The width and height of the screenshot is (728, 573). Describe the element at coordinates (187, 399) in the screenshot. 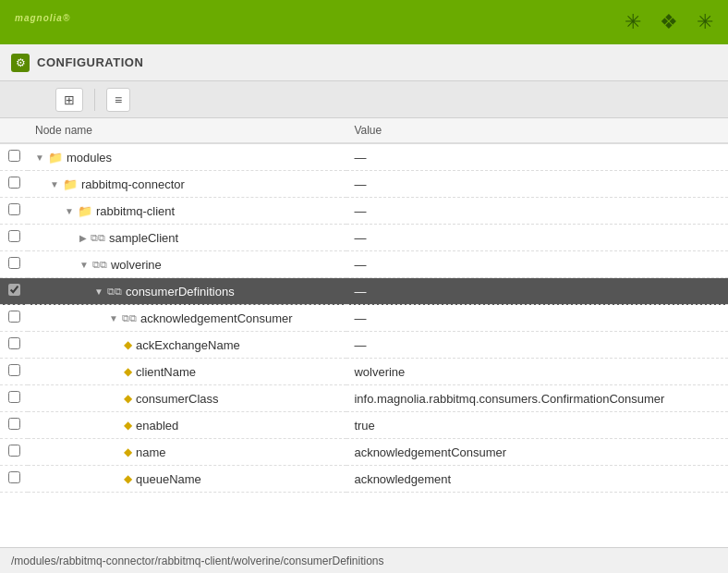

I see `row-node-name-cell: ◆consumerClass` at that location.